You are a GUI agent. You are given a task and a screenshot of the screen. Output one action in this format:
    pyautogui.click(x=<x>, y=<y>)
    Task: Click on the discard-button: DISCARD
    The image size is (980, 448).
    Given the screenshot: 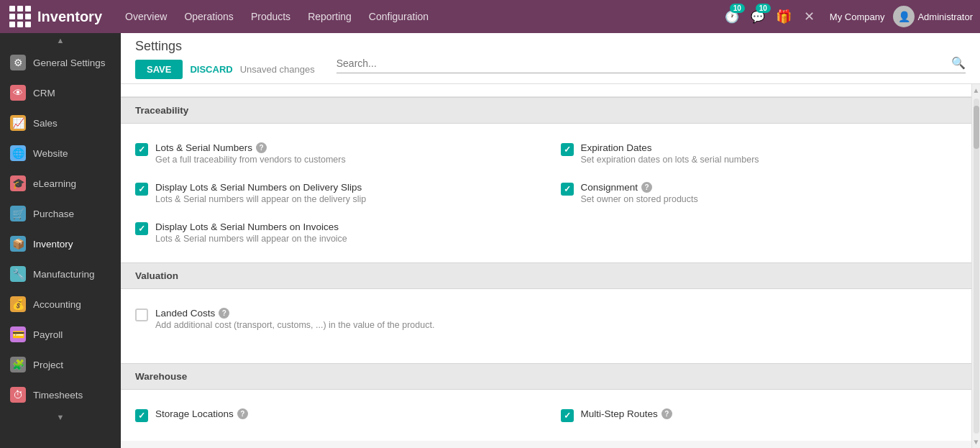 What is the action you would take?
    pyautogui.click(x=211, y=69)
    